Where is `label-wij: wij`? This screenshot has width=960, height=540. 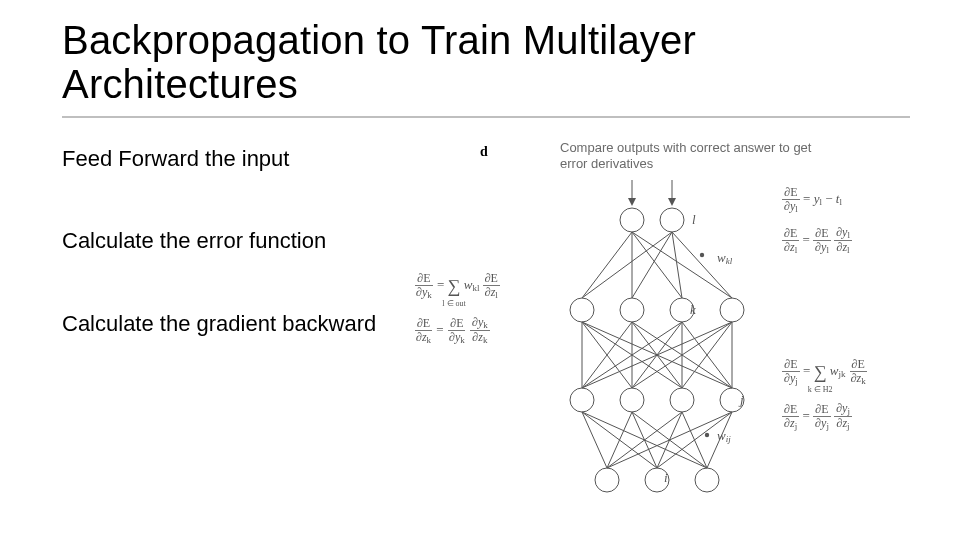 label-wij: wij is located at coordinates (724, 436).